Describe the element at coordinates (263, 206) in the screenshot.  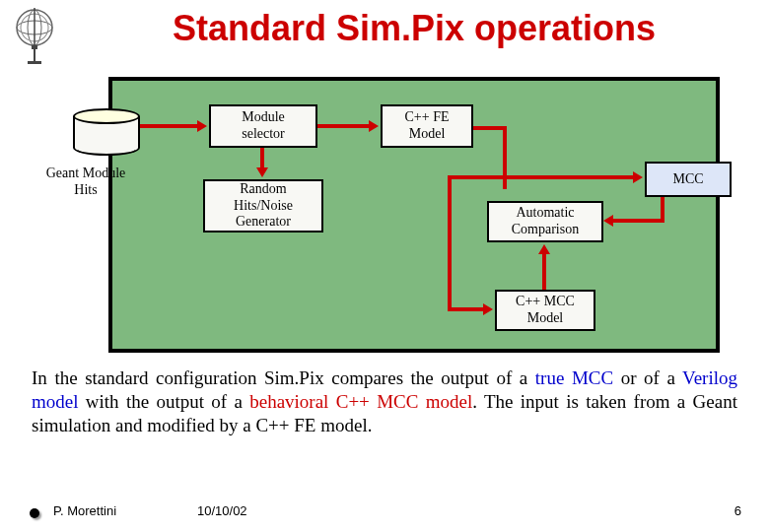
I see `random-generator-box: RandomHits/NoiseGenerator` at that location.